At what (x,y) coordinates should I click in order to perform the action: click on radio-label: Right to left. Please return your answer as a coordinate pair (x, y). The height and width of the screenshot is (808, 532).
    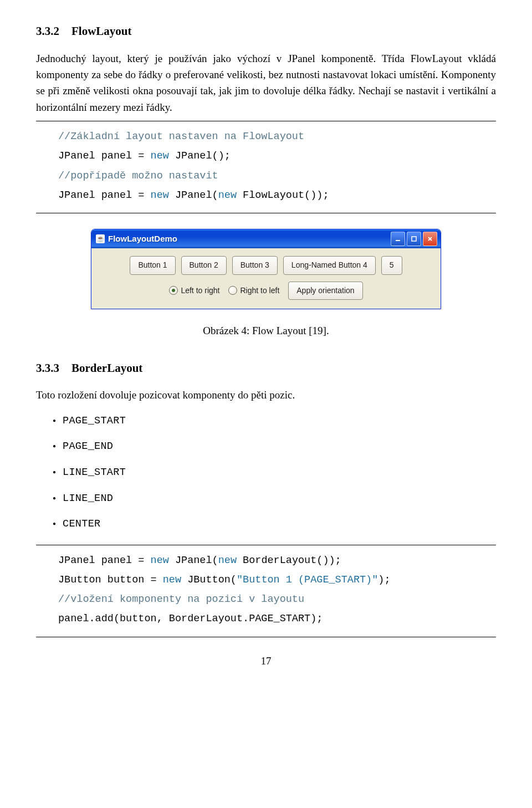
    Looking at the image, I should click on (259, 291).